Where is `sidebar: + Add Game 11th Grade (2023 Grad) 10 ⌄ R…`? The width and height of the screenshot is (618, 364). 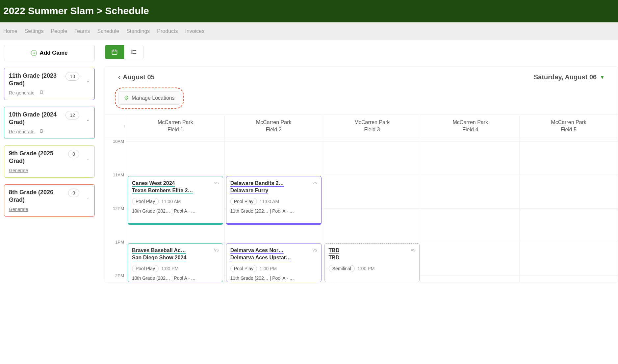
sidebar: + Add Game 11th Grade (2023 Grad) 10 ⌄ R… is located at coordinates (49, 161).